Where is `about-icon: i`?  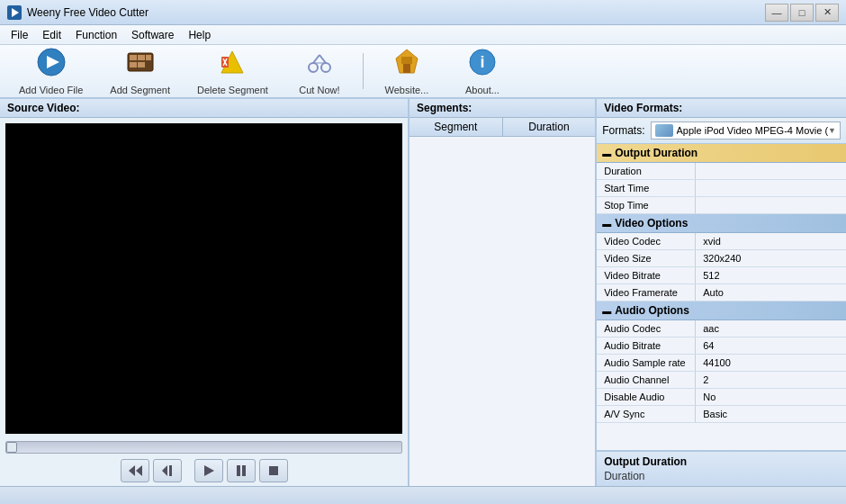
about-icon: i is located at coordinates (482, 65).